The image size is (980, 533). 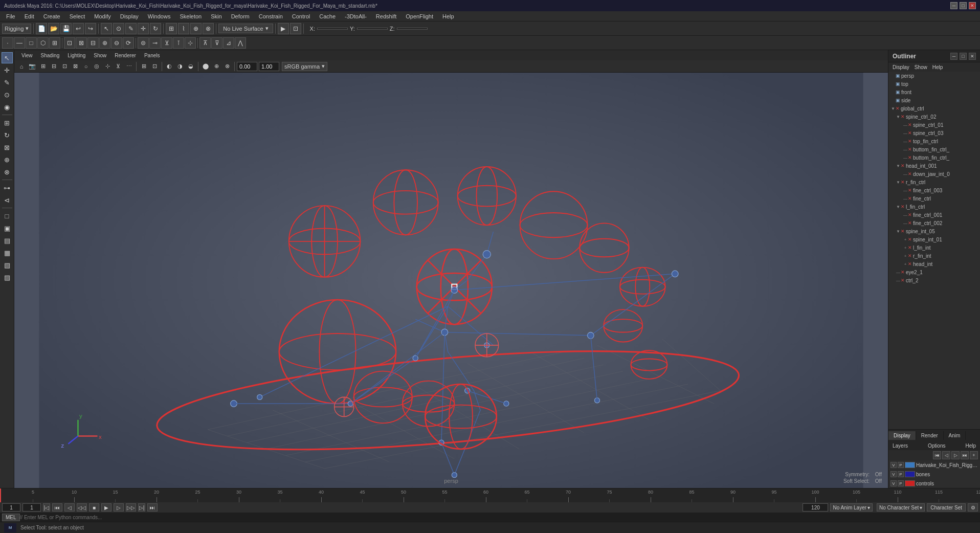 What do you see at coordinates (894, 465) in the screenshot?
I see `layer-v-btn-main: V` at bounding box center [894, 465].